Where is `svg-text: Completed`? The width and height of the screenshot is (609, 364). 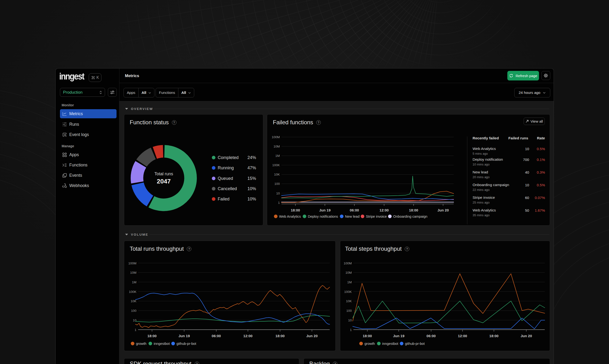
svg-text: Completed is located at coordinates (228, 157).